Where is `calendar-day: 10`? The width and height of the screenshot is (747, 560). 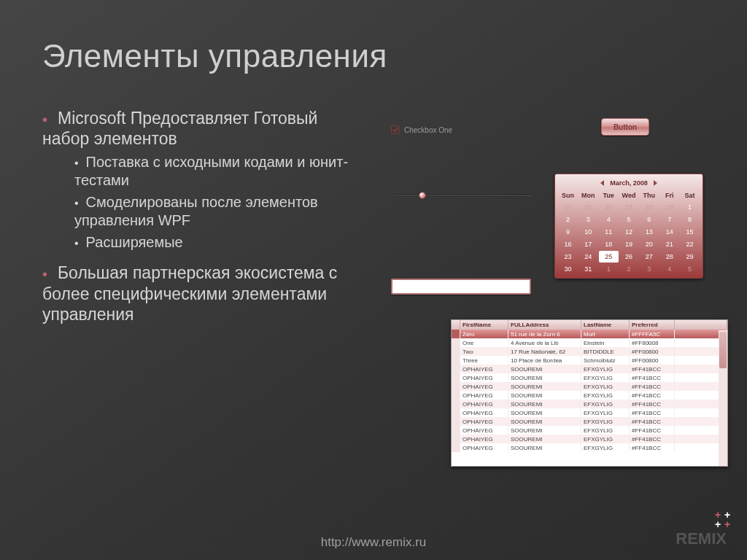 calendar-day: 10 is located at coordinates (588, 232).